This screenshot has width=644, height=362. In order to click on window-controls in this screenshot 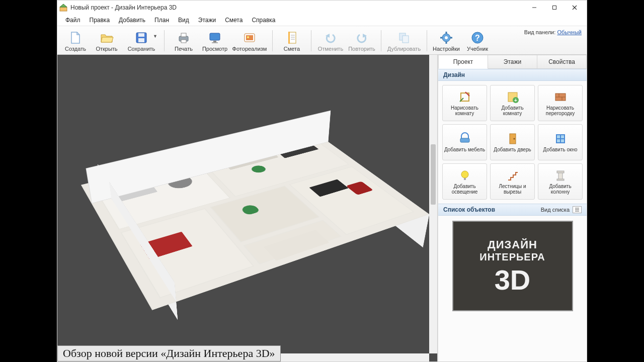, I will do `click(554, 8)`.